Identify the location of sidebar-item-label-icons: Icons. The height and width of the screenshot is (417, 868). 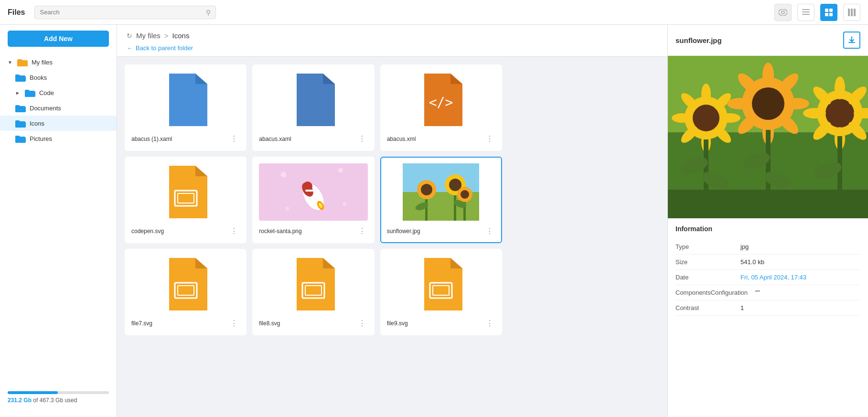
(37, 123).